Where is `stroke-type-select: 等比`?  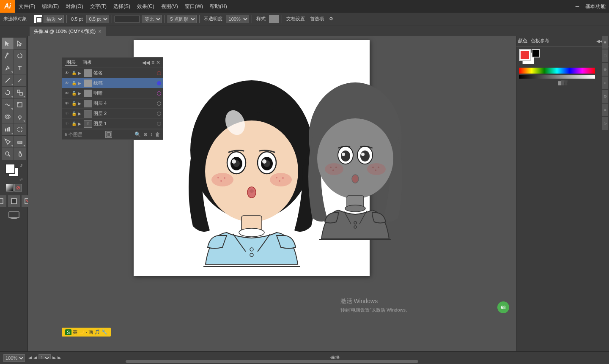 stroke-type-select: 等比 is located at coordinates (152, 19).